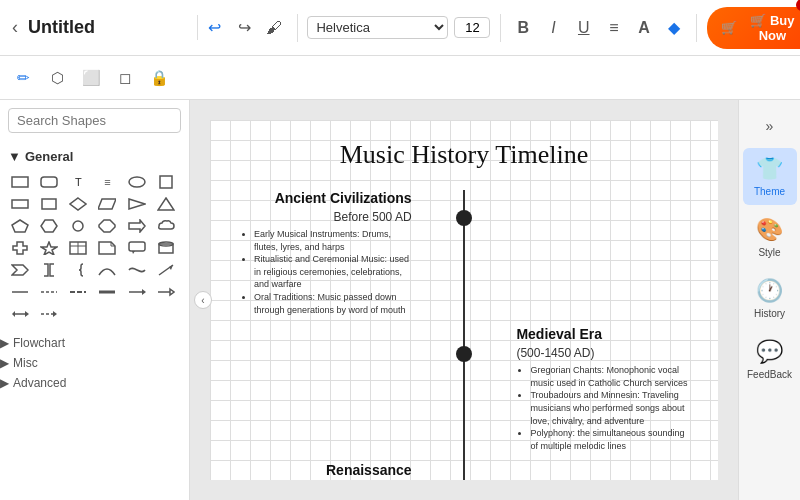 The image size is (800, 500). What do you see at coordinates (159, 78) in the screenshot?
I see `lock-icon: 🔒` at bounding box center [159, 78].